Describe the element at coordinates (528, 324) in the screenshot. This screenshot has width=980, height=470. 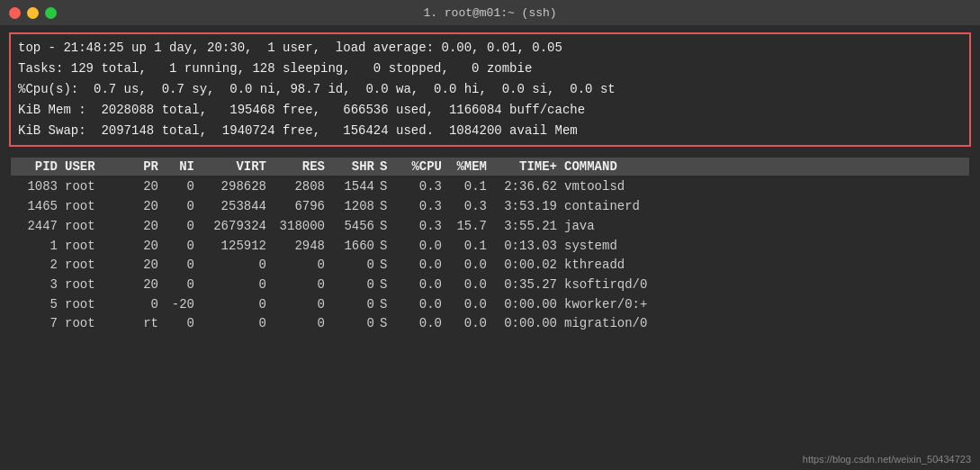
I see `cell-time-7: 0:00.00` at that location.